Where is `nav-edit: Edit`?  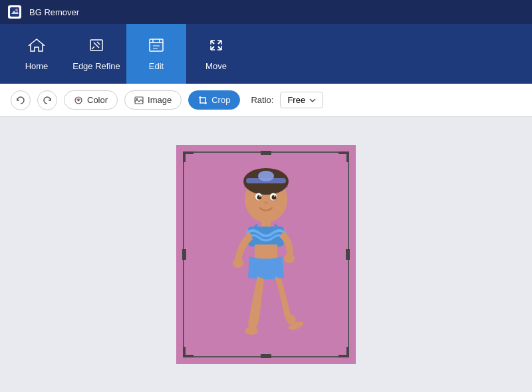 nav-edit: Edit is located at coordinates (156, 54).